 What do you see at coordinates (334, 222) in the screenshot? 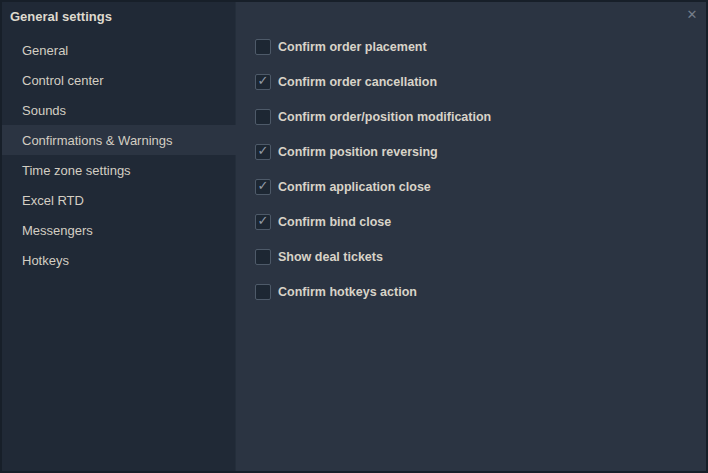
I see `checkbox-label: Confirm bind close` at bounding box center [334, 222].